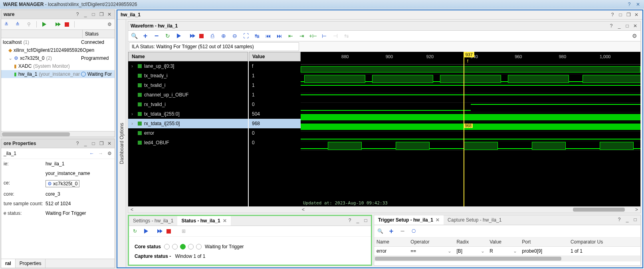  Describe the element at coordinates (402, 231) in the screenshot. I see `remove-trigger-icon: −` at that location.